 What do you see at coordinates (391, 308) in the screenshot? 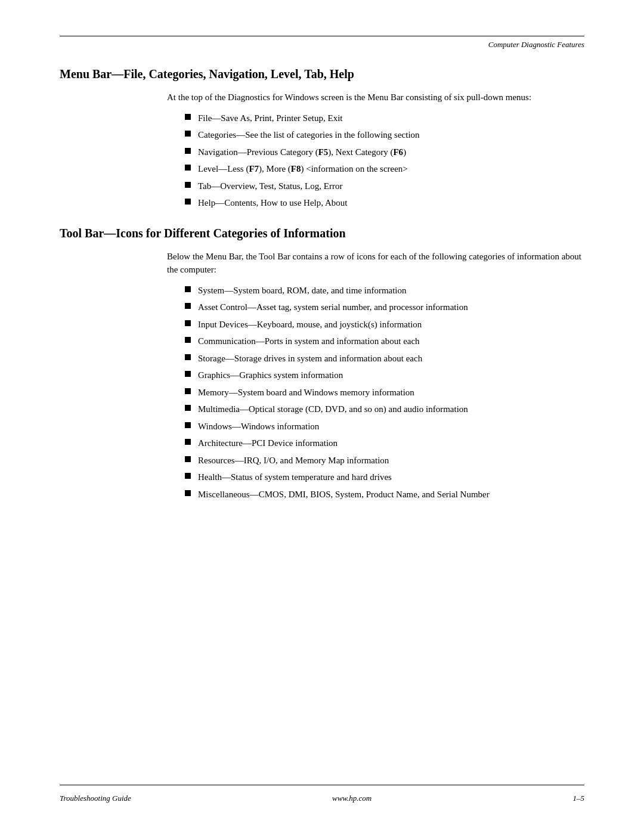
I see `list-item-text: Asset Control—Asset tag, system serial n…` at bounding box center [391, 308].